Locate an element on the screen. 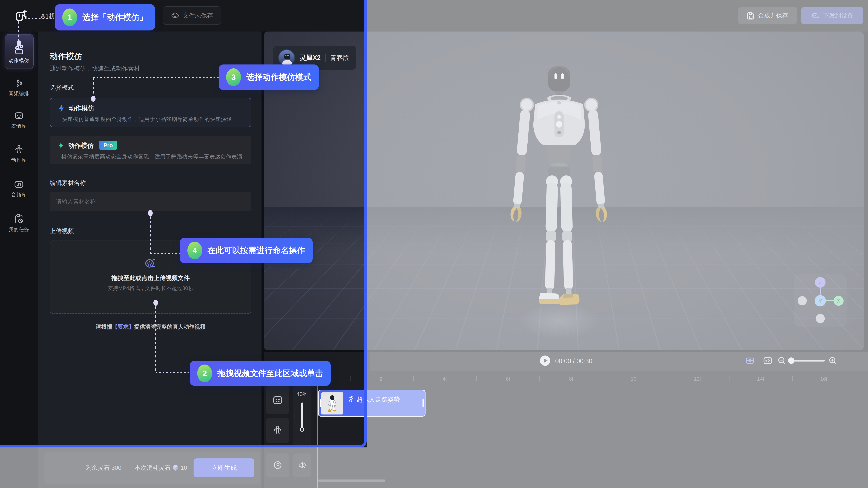  connector-step1-h is located at coordinates (41, 18).